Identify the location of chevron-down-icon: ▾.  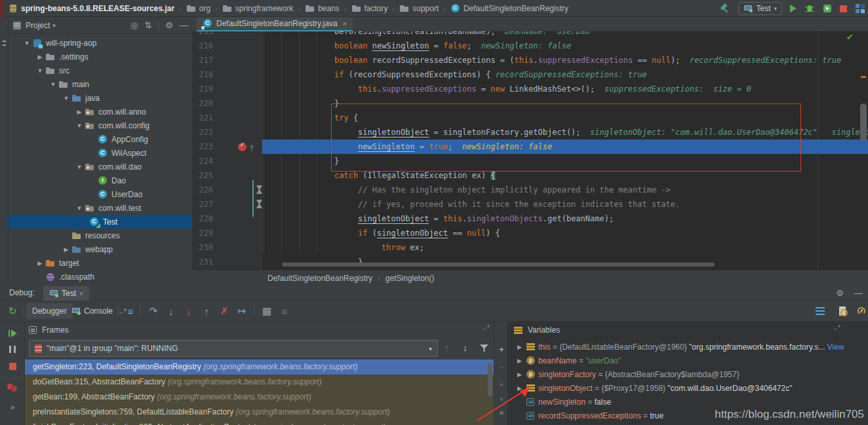
(54, 26).